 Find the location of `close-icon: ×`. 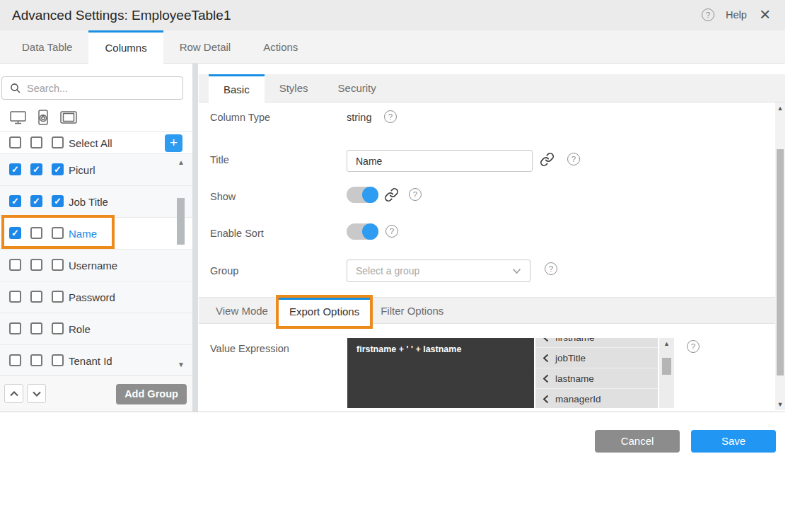

close-icon: × is located at coordinates (765, 14).